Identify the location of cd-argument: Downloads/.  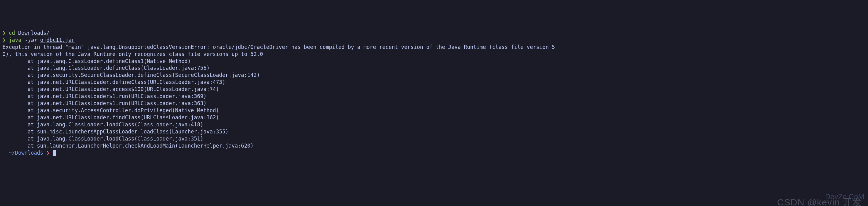
(34, 33).